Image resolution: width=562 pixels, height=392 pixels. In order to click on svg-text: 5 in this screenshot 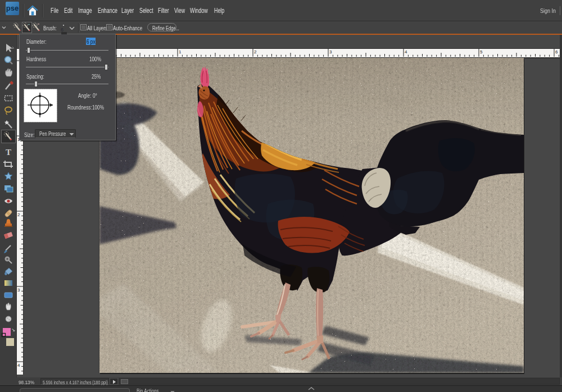, I will do `click(481, 52)`.